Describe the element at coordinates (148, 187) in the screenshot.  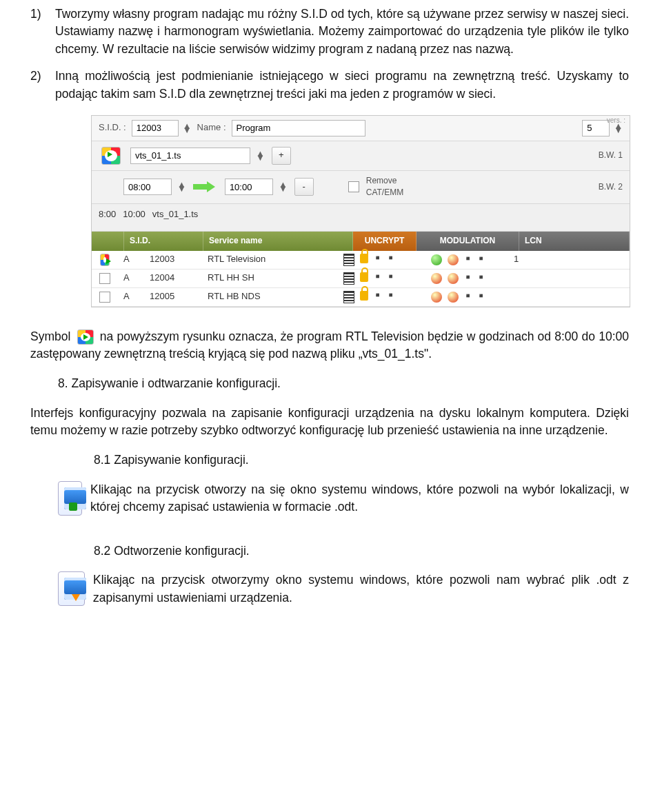
I see `time-from-input` at that location.